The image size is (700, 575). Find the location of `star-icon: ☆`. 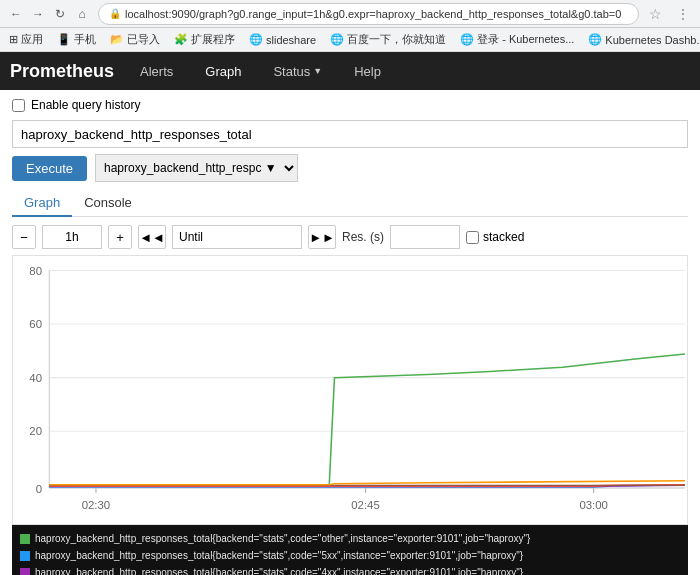

star-icon: ☆ is located at coordinates (656, 14).